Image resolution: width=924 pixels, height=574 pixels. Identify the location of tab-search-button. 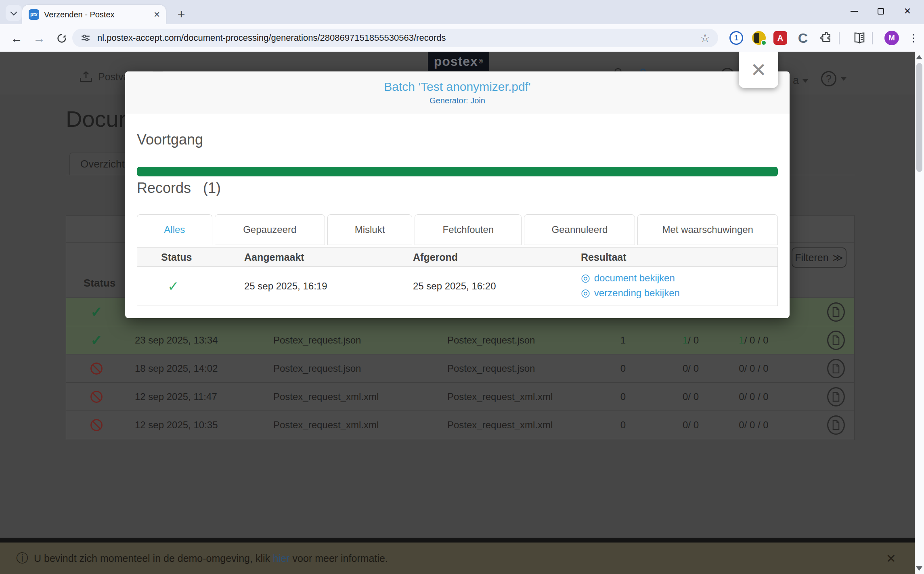
(14, 13).